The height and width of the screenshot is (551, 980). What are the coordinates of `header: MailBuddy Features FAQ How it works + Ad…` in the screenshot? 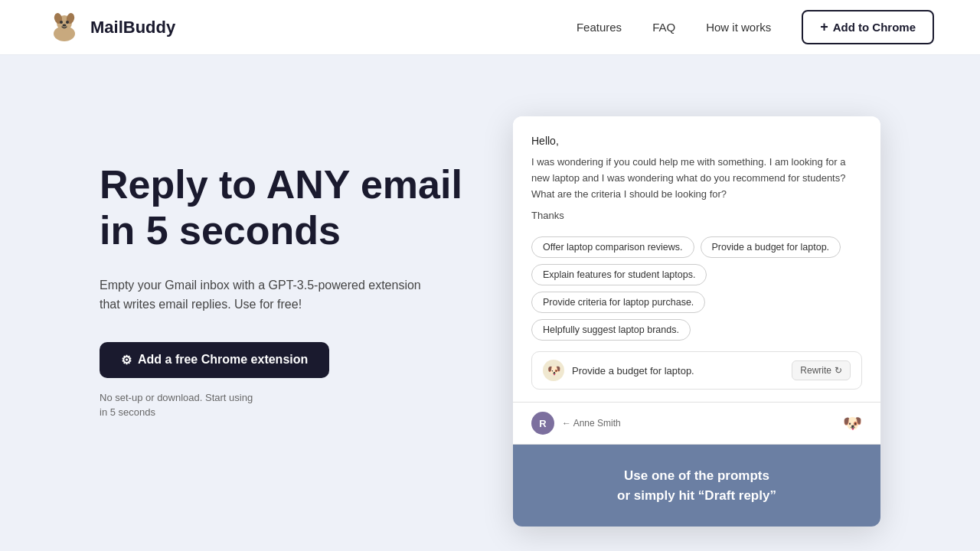 It's located at (490, 28).